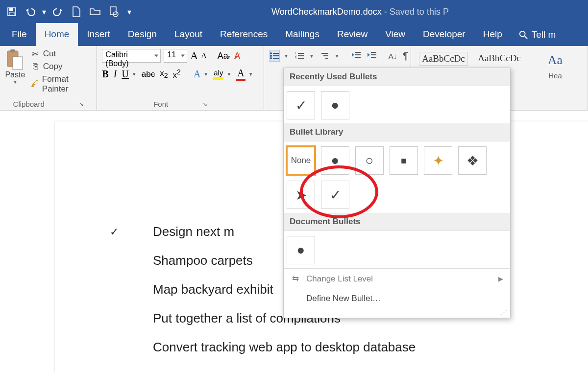 The height and width of the screenshot is (372, 588). What do you see at coordinates (555, 66) in the screenshot?
I see `style-heading1: Aa Hea` at bounding box center [555, 66].